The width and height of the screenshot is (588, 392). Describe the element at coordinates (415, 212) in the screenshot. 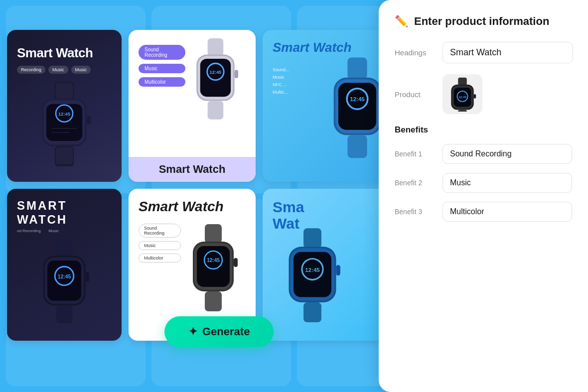

I see `benefit-3-label: Benefit 3` at that location.